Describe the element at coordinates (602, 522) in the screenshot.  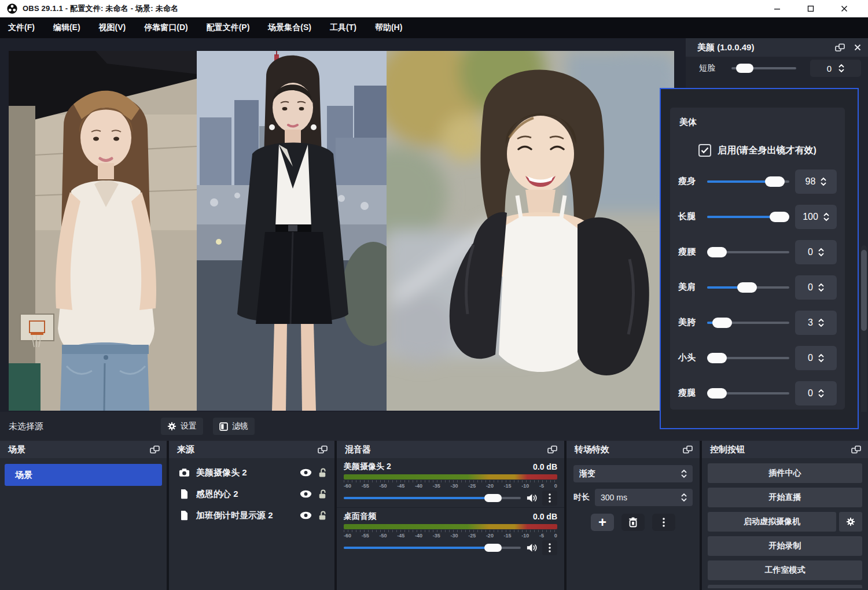
I see `add-transition-button: +` at that location.